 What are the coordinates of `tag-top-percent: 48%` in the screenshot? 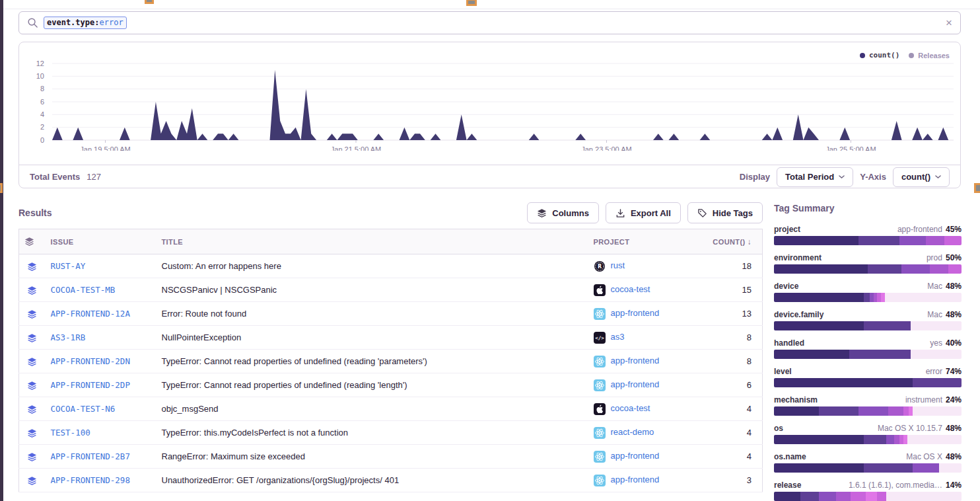 It's located at (954, 286).